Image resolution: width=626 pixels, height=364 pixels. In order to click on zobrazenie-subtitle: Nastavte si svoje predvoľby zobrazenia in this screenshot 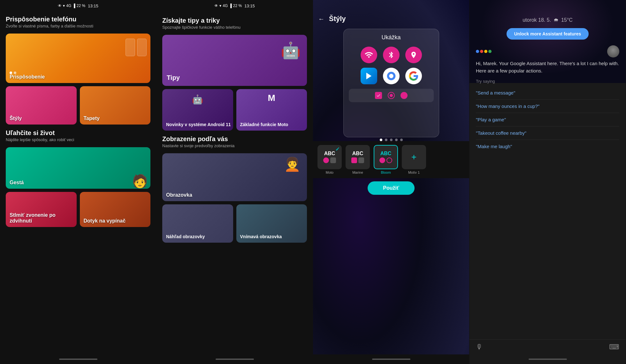, I will do `click(234, 146)`.